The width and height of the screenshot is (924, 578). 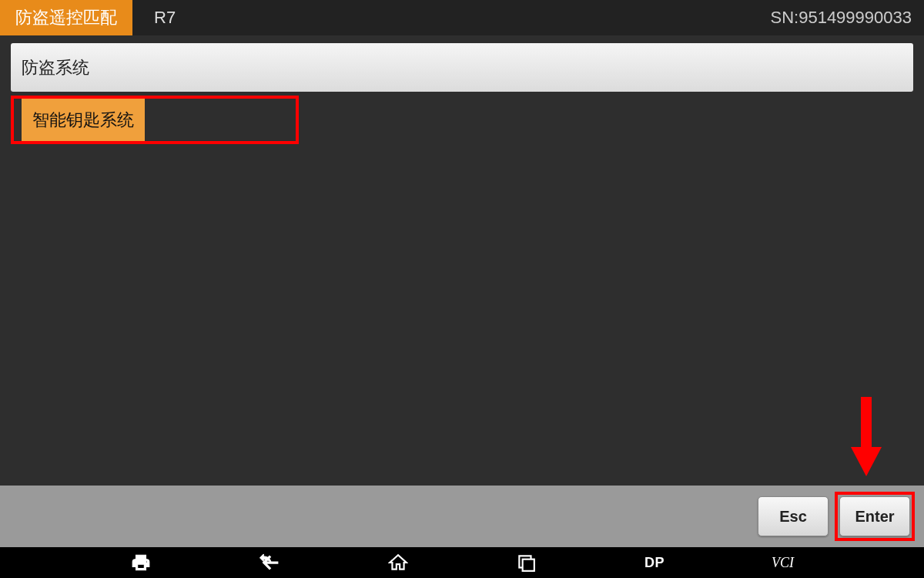 What do you see at coordinates (848, 18) in the screenshot?
I see `serial-number: SN:951499990033` at bounding box center [848, 18].